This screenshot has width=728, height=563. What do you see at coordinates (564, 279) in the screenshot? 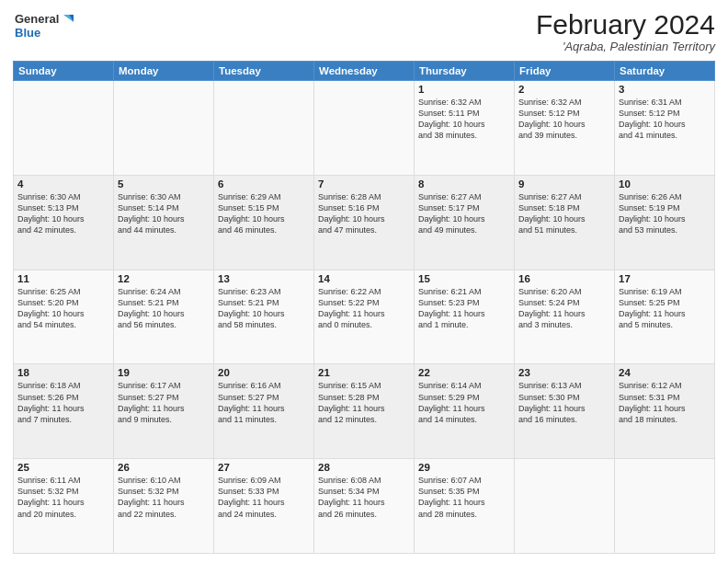
I see `day-number: 16` at bounding box center [564, 279].